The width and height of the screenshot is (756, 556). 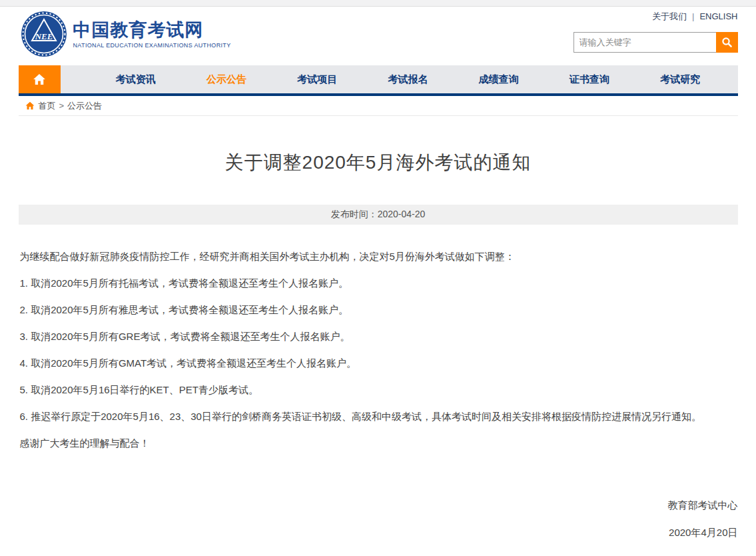 What do you see at coordinates (378, 505) in the screenshot?
I see `signature-org: 教育部考试中心` at bounding box center [378, 505].